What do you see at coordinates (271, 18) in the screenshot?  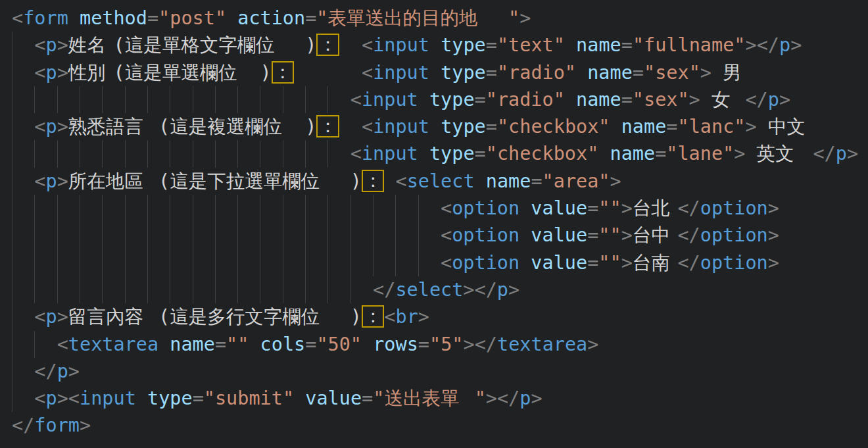 I see `token-attribute-name: action` at bounding box center [271, 18].